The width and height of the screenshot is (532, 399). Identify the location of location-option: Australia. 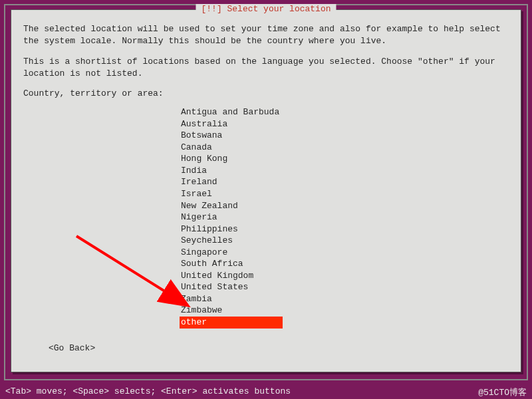
(344, 124).